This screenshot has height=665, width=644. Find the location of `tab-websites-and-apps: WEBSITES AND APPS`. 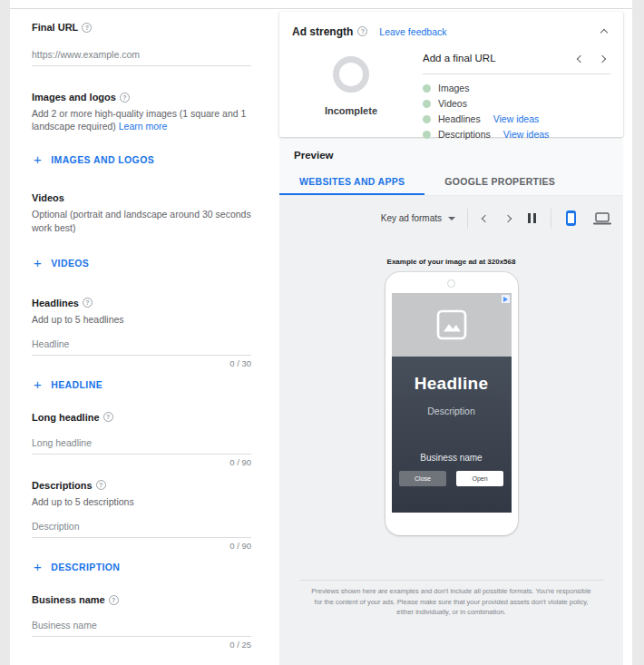

tab-websites-and-apps: WEBSITES AND APPS is located at coordinates (352, 181).